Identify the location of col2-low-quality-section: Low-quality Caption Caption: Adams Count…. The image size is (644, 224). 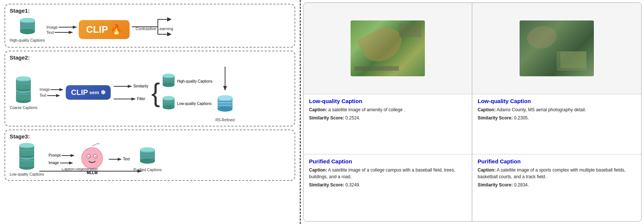
(557, 124).